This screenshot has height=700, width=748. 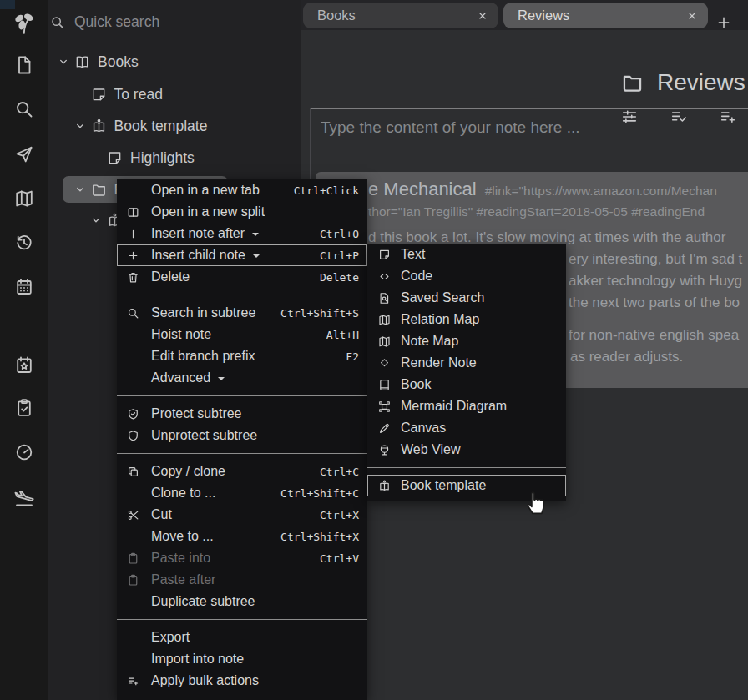 I want to click on menu-item-cut: CutCtrl+X, so click(x=242, y=515).